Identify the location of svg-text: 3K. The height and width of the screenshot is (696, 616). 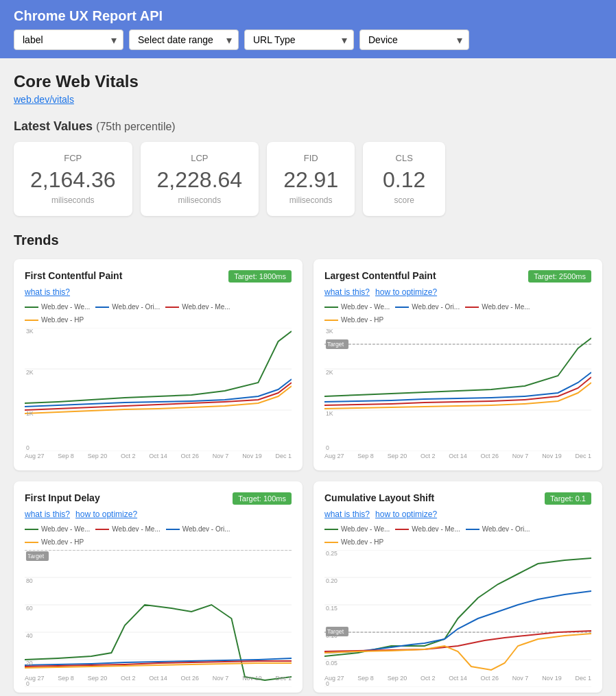
(329, 331).